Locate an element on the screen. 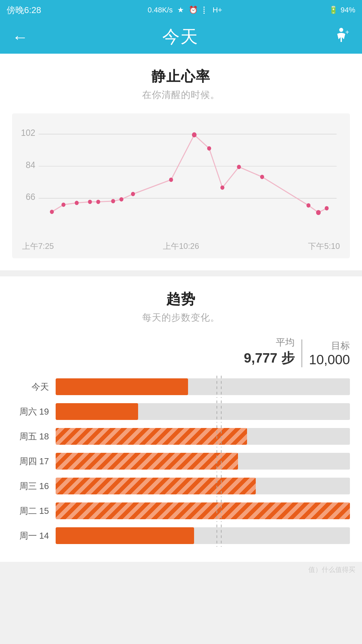  heart-rate-subtitle: 在你清醒的时候。 is located at coordinates (181, 95).